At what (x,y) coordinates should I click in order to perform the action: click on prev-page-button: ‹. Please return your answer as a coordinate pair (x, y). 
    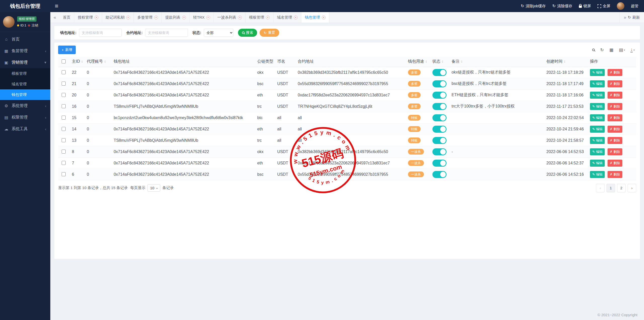
    Looking at the image, I should click on (600, 188).